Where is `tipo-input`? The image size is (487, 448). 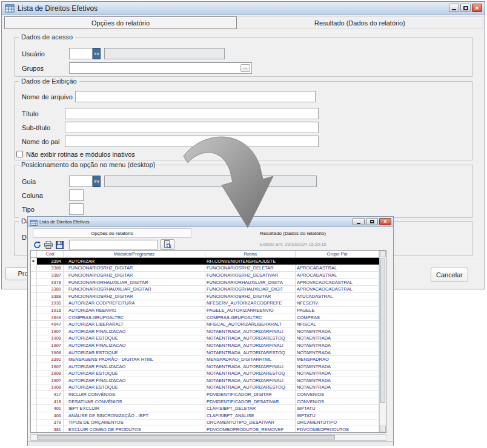
tipo-input is located at coordinates (76, 209).